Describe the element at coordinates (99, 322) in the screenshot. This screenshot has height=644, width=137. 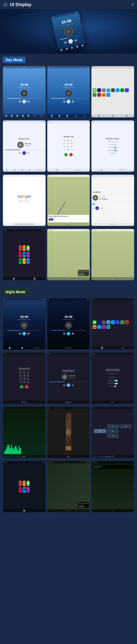
I see `night-app-telegram: ✈` at that location.